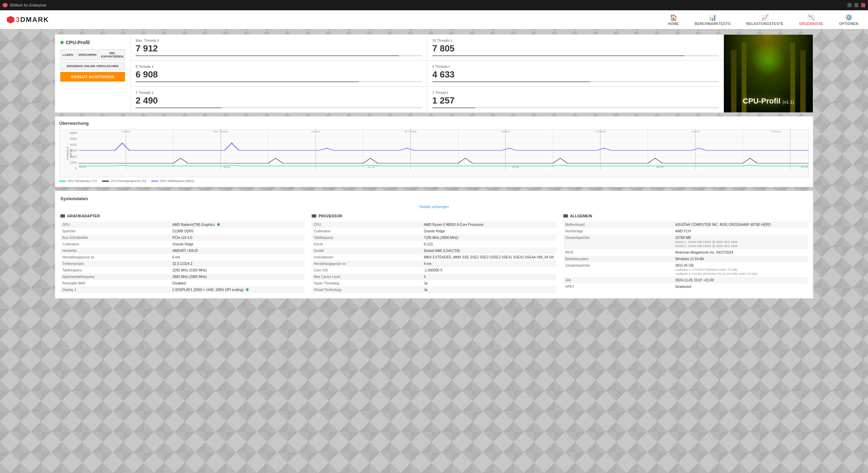 Image resolution: width=868 pixels, height=473 pixels. Describe the element at coordinates (576, 108) in the screenshot. I see `score-1-thread-bar` at that location.